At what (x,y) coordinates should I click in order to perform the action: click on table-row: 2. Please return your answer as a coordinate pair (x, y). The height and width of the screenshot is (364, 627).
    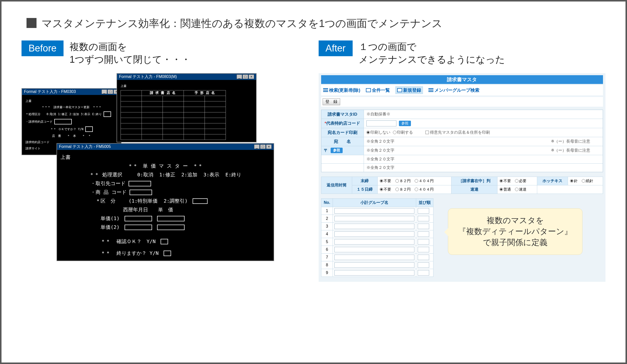
    Looking at the image, I should click on (377, 218).